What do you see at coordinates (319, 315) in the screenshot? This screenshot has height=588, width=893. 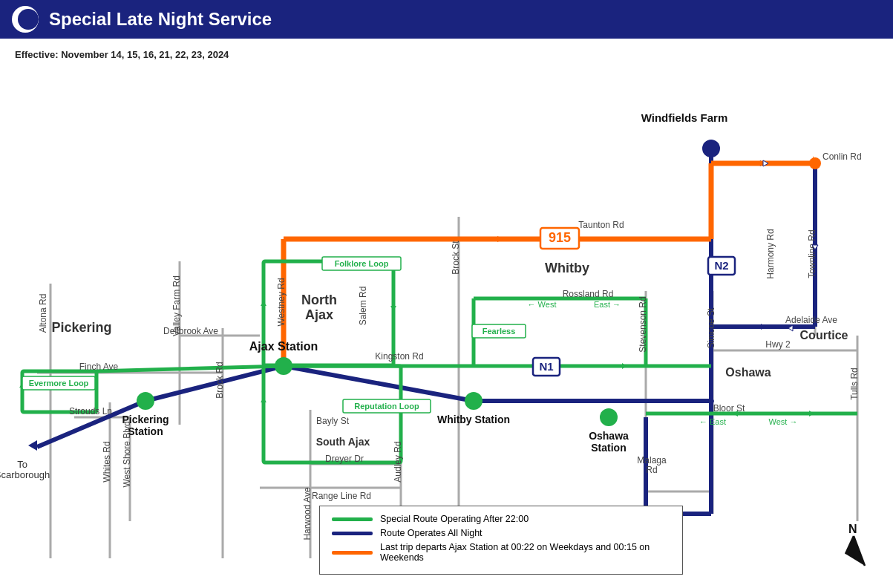 I see `north-ajax-label2: Ajax` at bounding box center [319, 315].